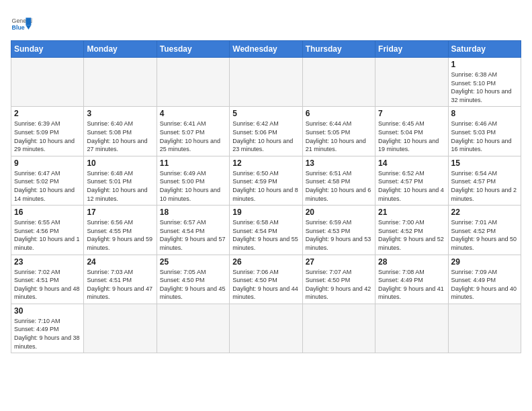 Image resolution: width=532 pixels, height=411 pixels. What do you see at coordinates (120, 163) in the screenshot?
I see `day-number: 10` at bounding box center [120, 163].